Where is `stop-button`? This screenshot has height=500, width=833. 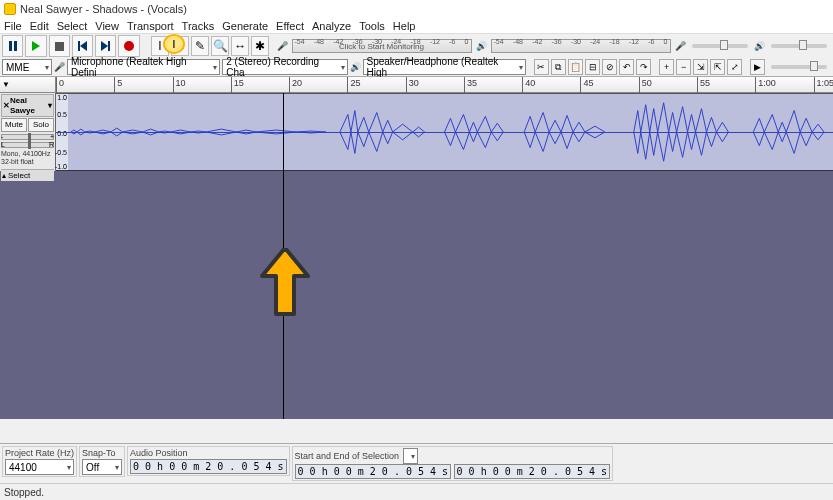 stop-button is located at coordinates (60, 46).